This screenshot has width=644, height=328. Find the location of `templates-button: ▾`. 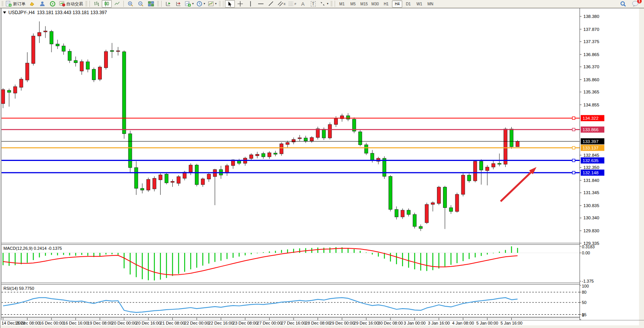

templates-button: ▾ is located at coordinates (212, 4).